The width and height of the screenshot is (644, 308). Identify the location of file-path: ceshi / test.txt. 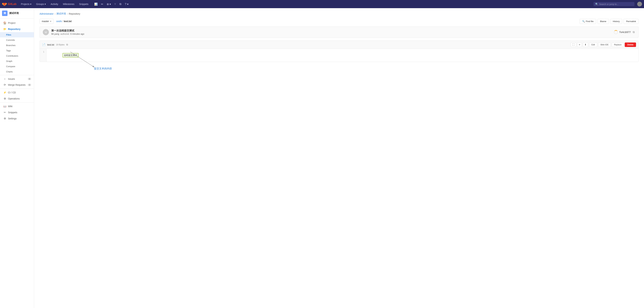
(64, 21).